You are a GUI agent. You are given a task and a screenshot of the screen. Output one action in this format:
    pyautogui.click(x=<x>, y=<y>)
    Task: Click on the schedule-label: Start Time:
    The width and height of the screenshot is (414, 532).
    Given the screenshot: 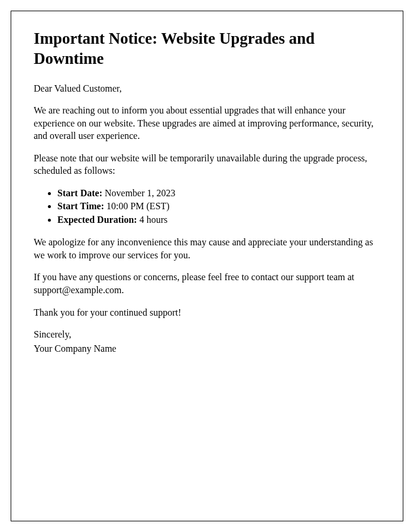 What is the action you would take?
    pyautogui.click(x=80, y=206)
    